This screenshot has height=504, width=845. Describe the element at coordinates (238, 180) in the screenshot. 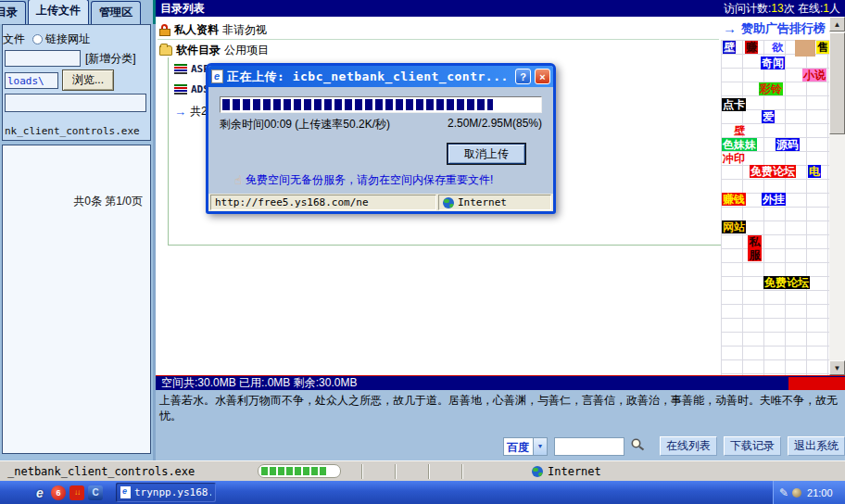

I see `pointing-hand-icon: ☝` at that location.